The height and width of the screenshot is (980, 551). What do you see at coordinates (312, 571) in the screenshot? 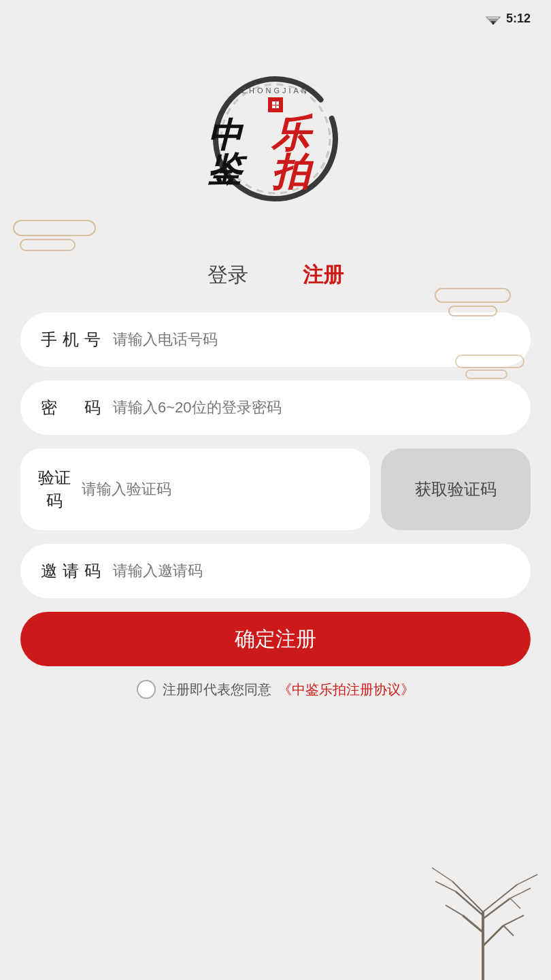
I see `invite-input` at bounding box center [312, 571].